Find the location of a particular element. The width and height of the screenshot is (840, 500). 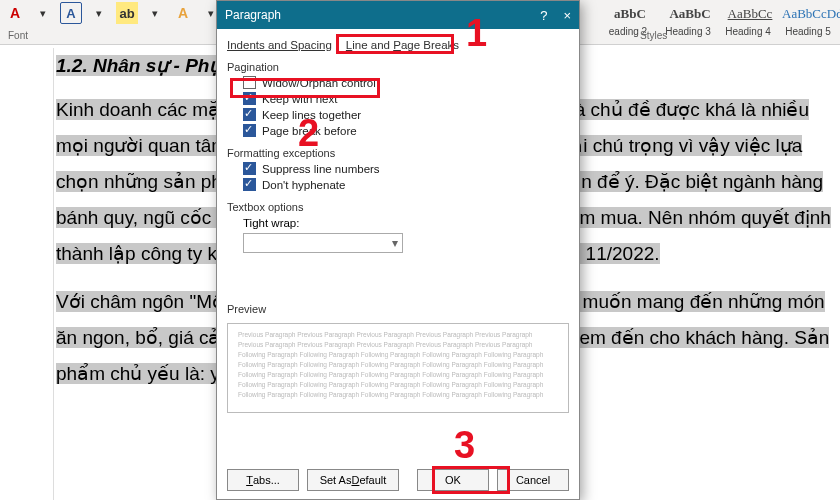

pagination-label: Pagination is located at coordinates (398, 67).